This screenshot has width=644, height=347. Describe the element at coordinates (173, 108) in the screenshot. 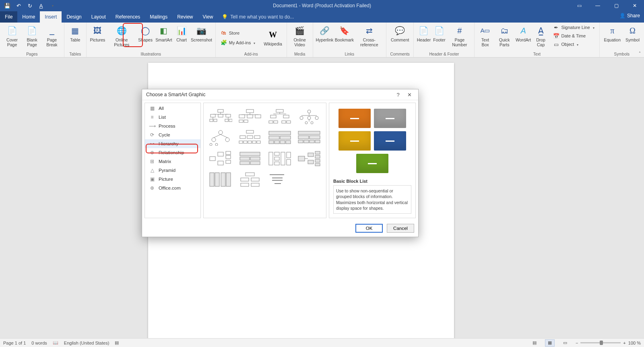

I see `category-all: ▦All` at that location.